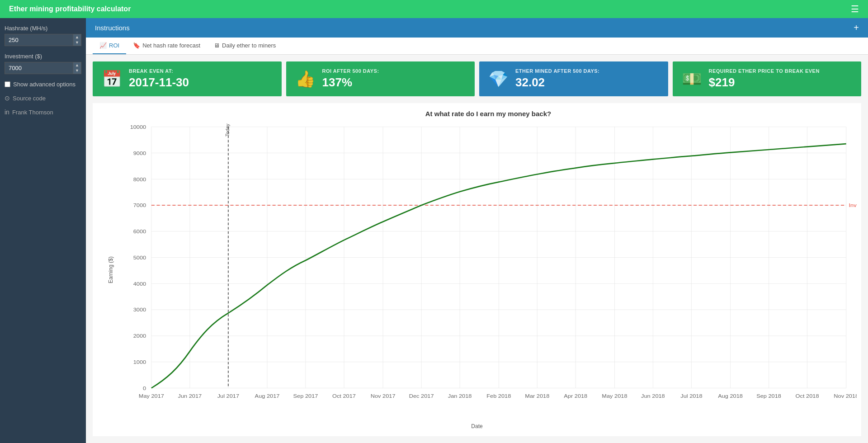  What do you see at coordinates (229, 396) in the screenshot?
I see `svg-text: Jul 2017` at bounding box center [229, 396].